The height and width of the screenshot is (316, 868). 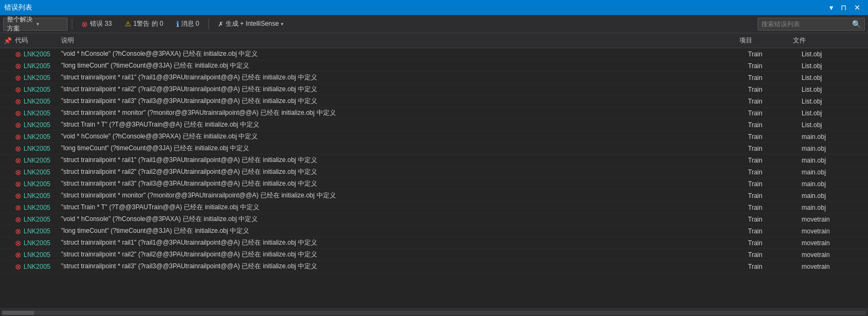 What do you see at coordinates (144, 24) in the screenshot?
I see `warning-filter-button: ⚠ 1警告 的 0` at bounding box center [144, 24].